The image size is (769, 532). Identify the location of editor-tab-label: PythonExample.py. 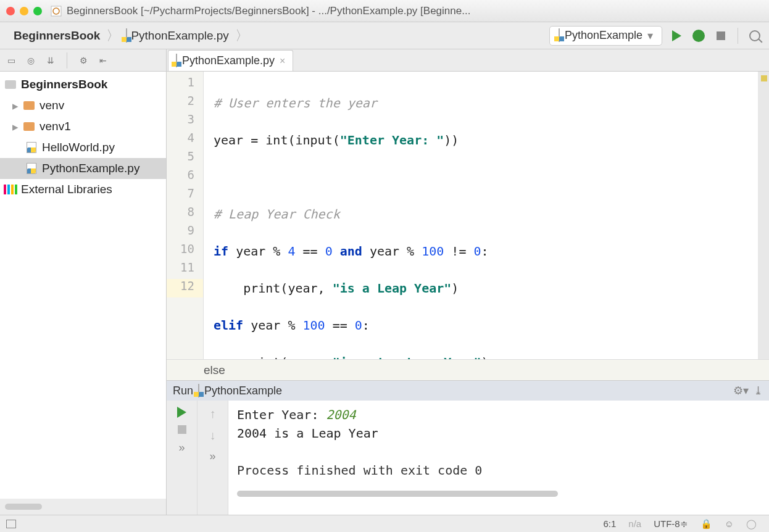
(228, 60).